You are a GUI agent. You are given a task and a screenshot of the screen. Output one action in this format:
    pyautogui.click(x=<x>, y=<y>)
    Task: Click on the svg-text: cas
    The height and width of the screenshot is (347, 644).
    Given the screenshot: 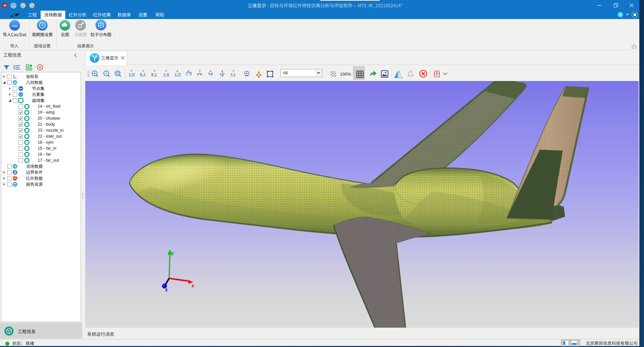 What is the action you would take?
    pyautogui.click(x=15, y=25)
    